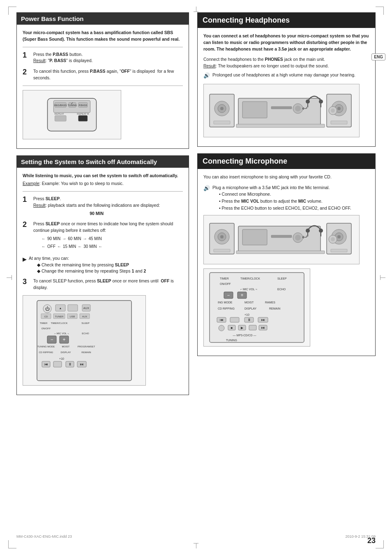 This screenshot has width=392, height=555. What do you see at coordinates (46, 317) in the screenshot?
I see `svg-text: CD` at bounding box center [46, 317].